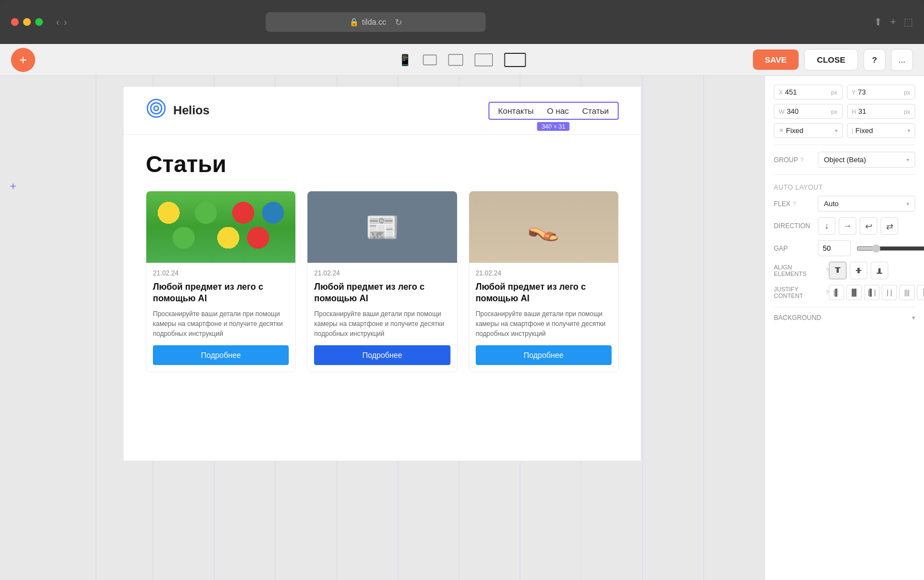 The height and width of the screenshot is (580, 924). Describe the element at coordinates (456, 60) in the screenshot. I see `tablet-icon` at that location.